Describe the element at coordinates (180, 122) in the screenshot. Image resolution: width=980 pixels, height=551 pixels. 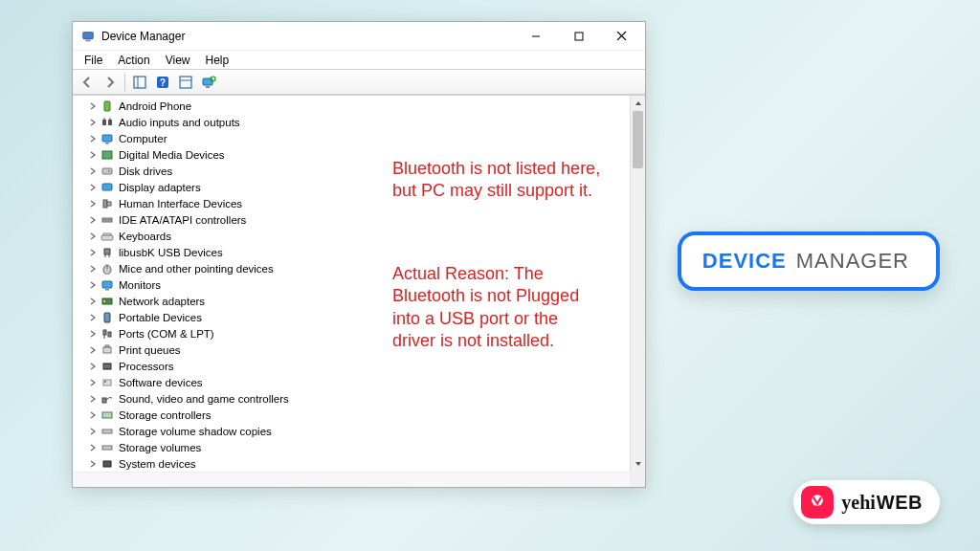
I see `tree-item-label: Audio inputs and outputs` at that location.